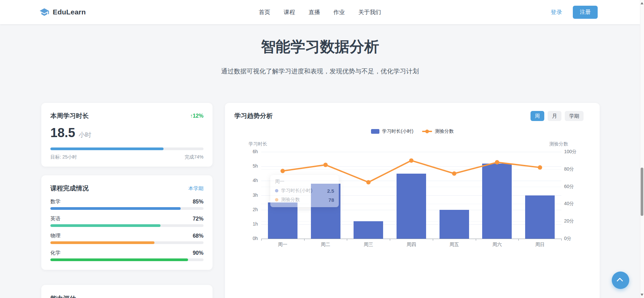 The image size is (644, 298). What do you see at coordinates (290, 200) in the screenshot?
I see `tooltip-label: 测验分数` at bounding box center [290, 200].